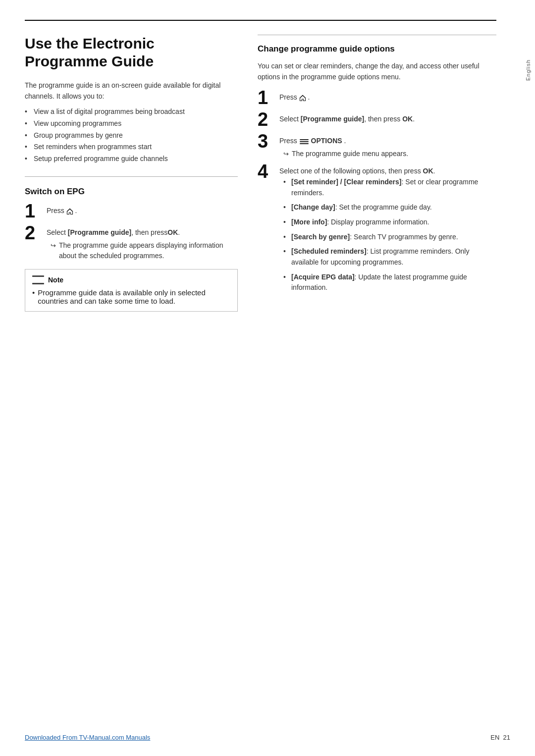 The image size is (535, 756). What do you see at coordinates (390, 257) in the screenshot?
I see `list-item: [Scheduled reminders]: List programme re…` at bounding box center [390, 257].